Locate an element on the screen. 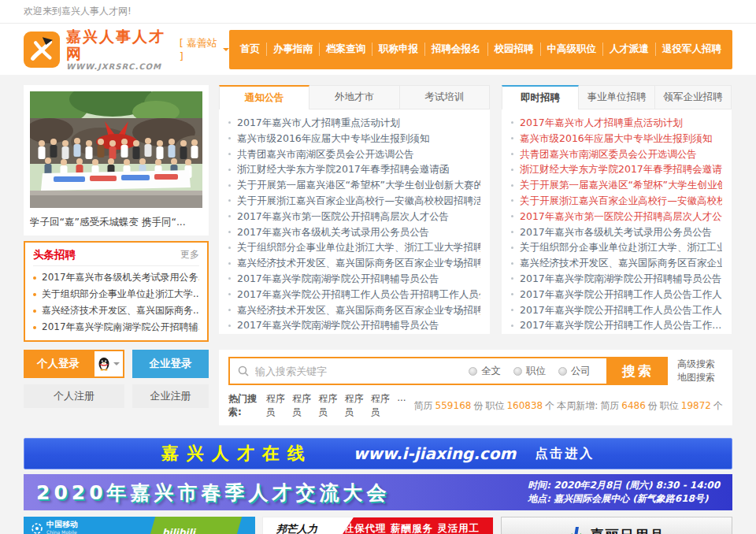  job-item: 共青团嘉兴市南湖区委员会公开选调公告 is located at coordinates (617, 154).